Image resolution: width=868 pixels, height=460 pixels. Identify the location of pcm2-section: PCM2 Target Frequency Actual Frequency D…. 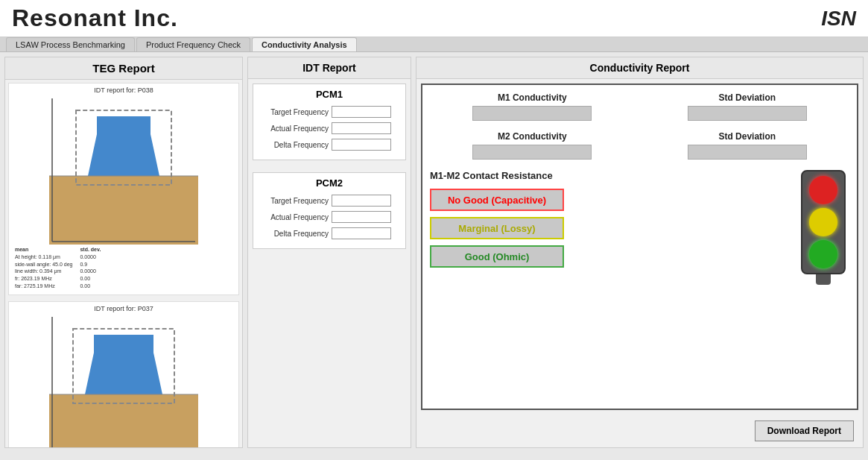
(329, 210).